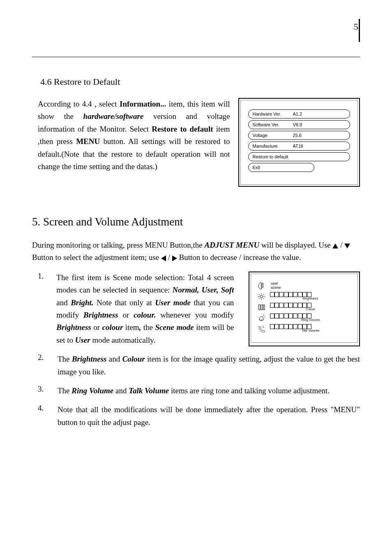  What do you see at coordinates (149, 391) in the screenshot?
I see `ti: Talk Volume` at bounding box center [149, 391].